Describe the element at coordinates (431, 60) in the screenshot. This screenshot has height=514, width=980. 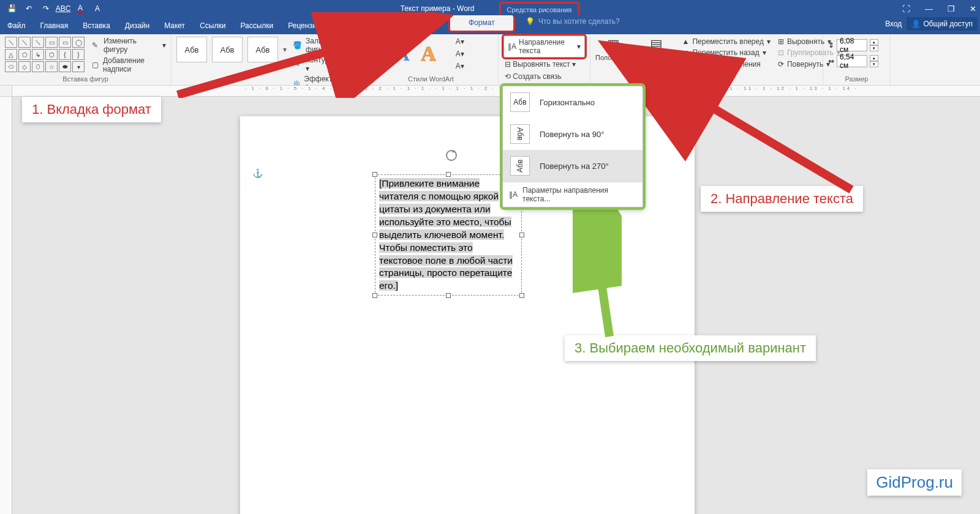
I see `group-wordart-styles: A A A A▾ A▾ A▾ Стили WordArt` at that location.